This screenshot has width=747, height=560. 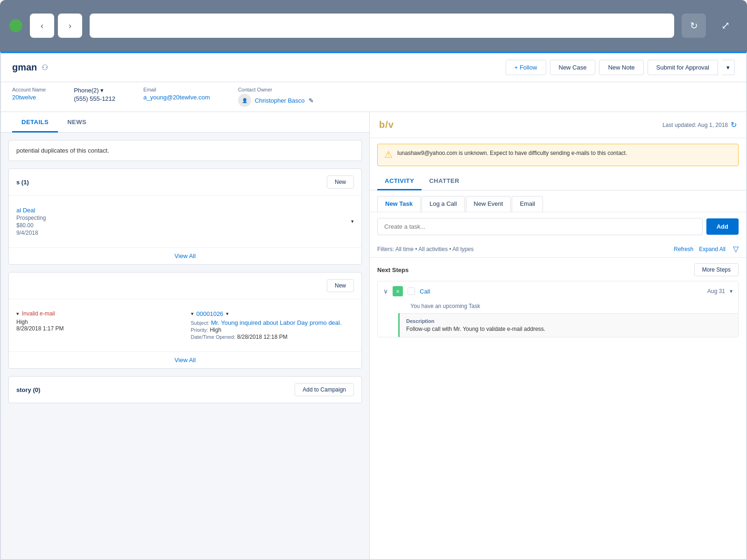 What do you see at coordinates (444, 204) in the screenshot?
I see `log-call-tab: Log a Call` at bounding box center [444, 204].